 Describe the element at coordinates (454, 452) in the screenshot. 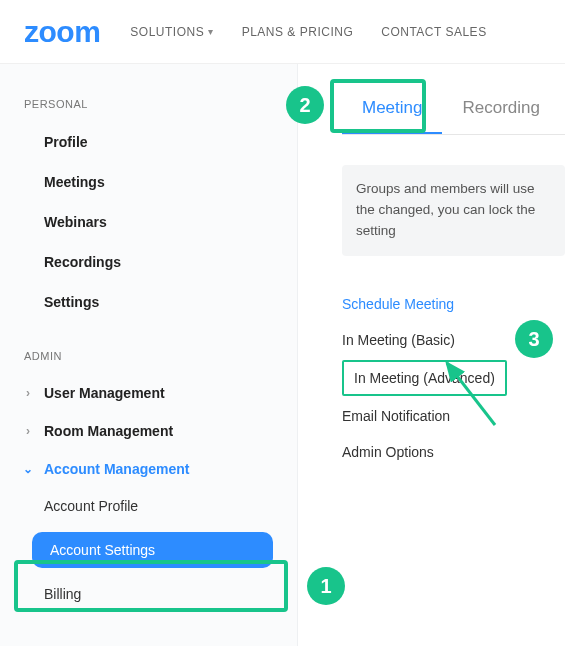

I see `link-admin-options: Admin Options` at that location.